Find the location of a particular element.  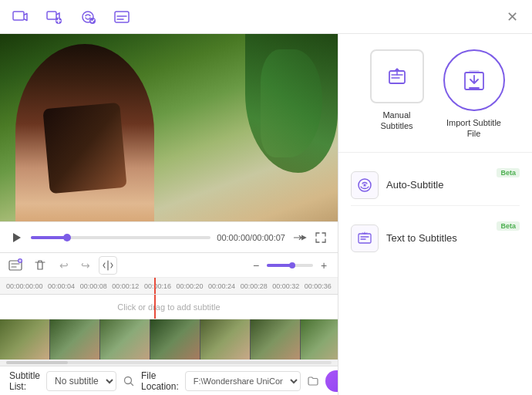

import-subtitle-card: Import Subtitle File is located at coordinates (474, 94).